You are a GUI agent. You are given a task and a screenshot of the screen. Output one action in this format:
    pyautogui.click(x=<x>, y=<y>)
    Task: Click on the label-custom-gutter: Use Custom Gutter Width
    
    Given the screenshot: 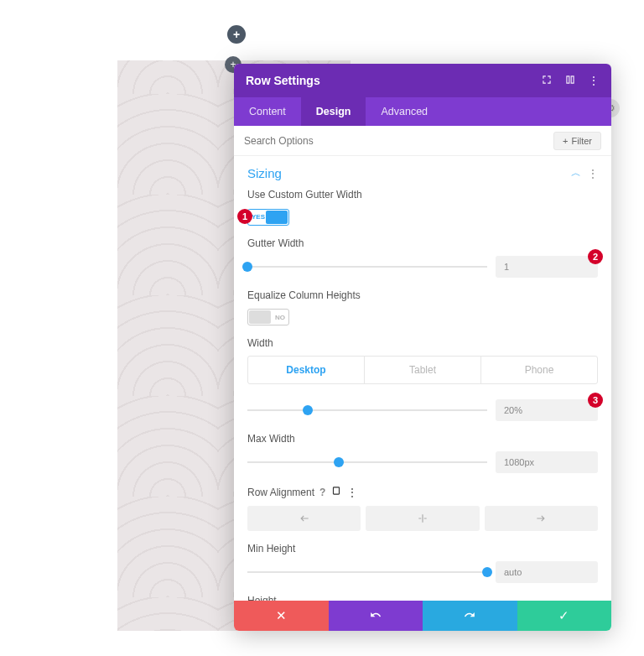 What is the action you would take?
    pyautogui.click(x=423, y=195)
    